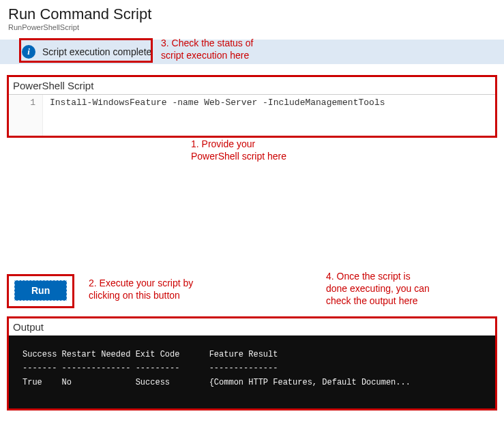 The image size is (504, 433). What do you see at coordinates (239, 150) in the screenshot?
I see `annotation-1: 1. Provide your PowerShell script here` at bounding box center [239, 150].